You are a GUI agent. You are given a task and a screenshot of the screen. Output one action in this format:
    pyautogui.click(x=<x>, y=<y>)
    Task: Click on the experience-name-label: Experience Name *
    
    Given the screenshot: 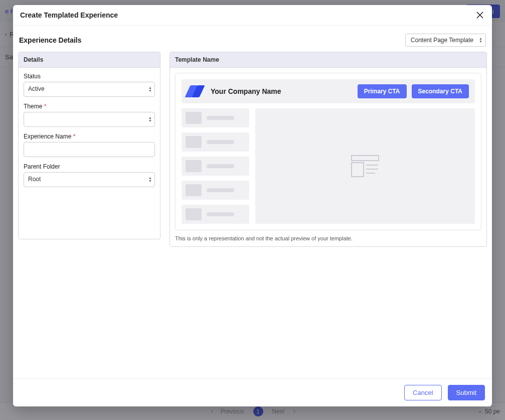 What is the action you would take?
    pyautogui.click(x=89, y=136)
    